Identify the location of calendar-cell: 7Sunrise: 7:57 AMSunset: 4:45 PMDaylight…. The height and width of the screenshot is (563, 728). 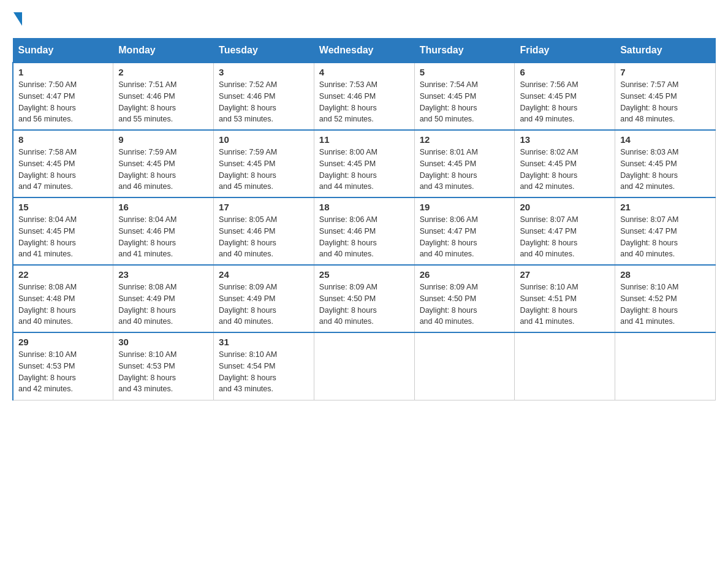
(665, 96).